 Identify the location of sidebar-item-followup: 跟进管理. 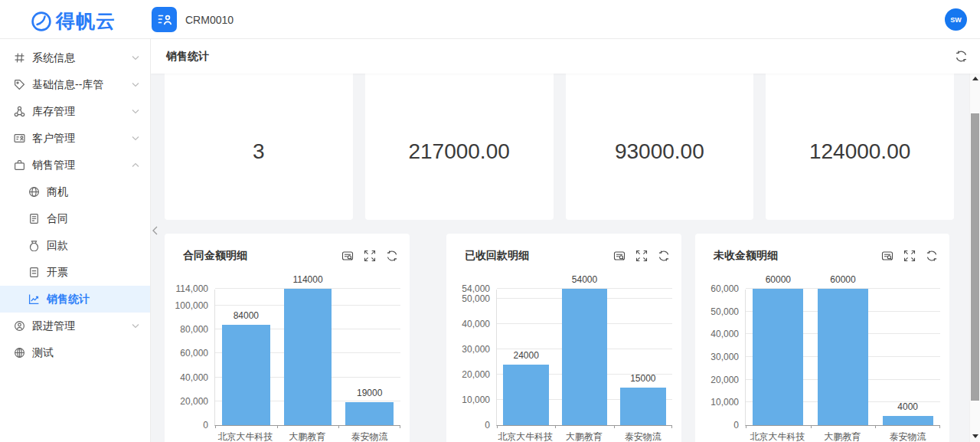
(75, 326).